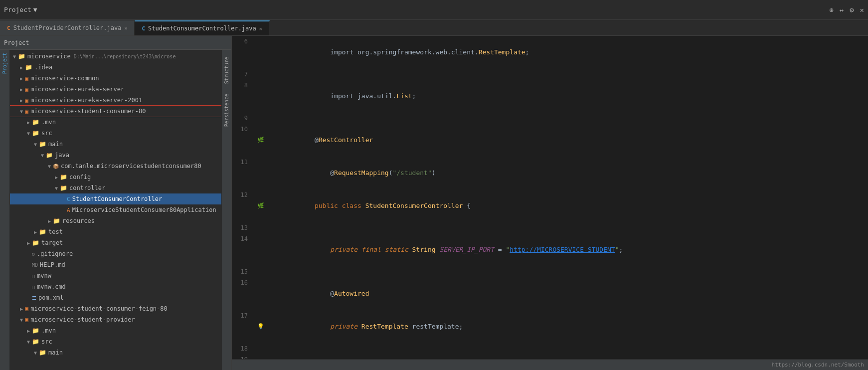 This screenshot has height=370, width=868. Describe the element at coordinates (567, 173) in the screenshot. I see `line-code: @RequestMapping("/student")` at that location.